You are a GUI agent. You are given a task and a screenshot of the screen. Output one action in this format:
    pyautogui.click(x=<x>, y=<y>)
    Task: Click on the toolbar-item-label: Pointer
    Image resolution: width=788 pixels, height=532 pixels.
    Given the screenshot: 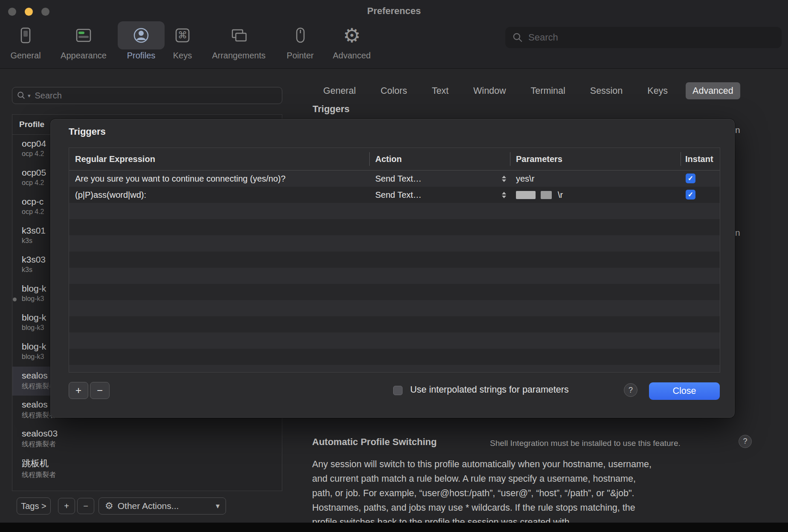 What is the action you would take?
    pyautogui.click(x=300, y=55)
    